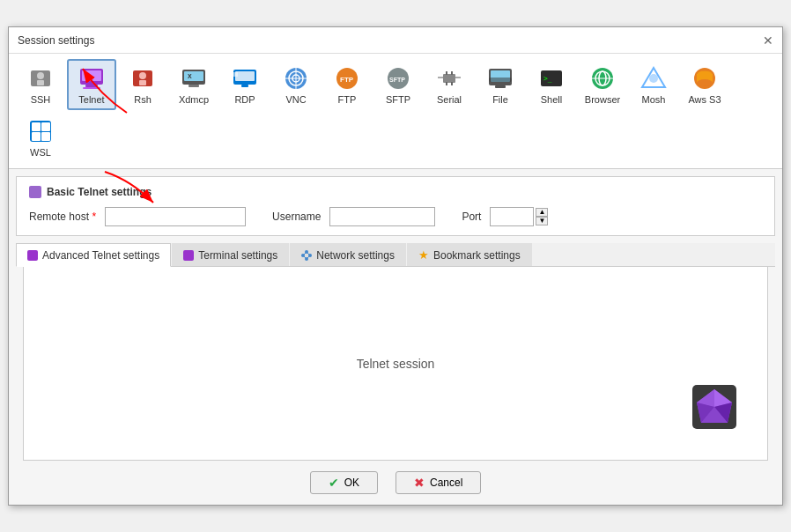  I want to click on session-icon-ssh: SSH, so click(41, 85).